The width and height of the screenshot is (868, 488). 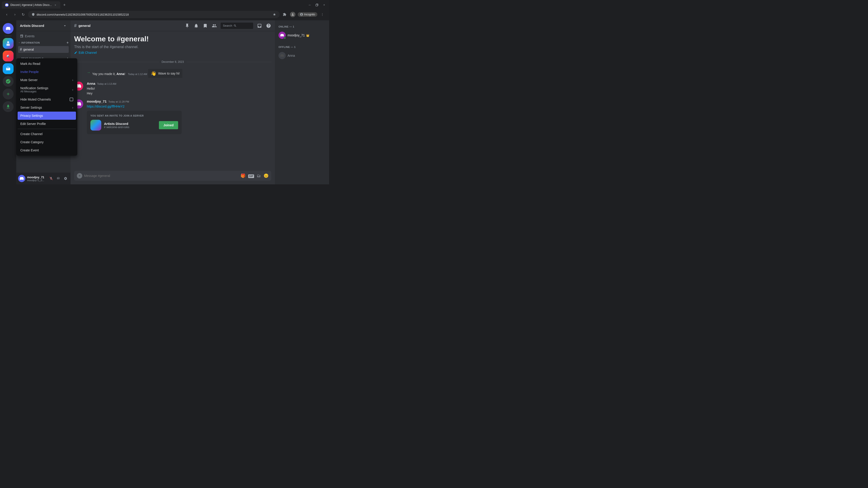 What do you see at coordinates (46, 72) in the screenshot?
I see `menu-invite-people: Invite People` at bounding box center [46, 72].